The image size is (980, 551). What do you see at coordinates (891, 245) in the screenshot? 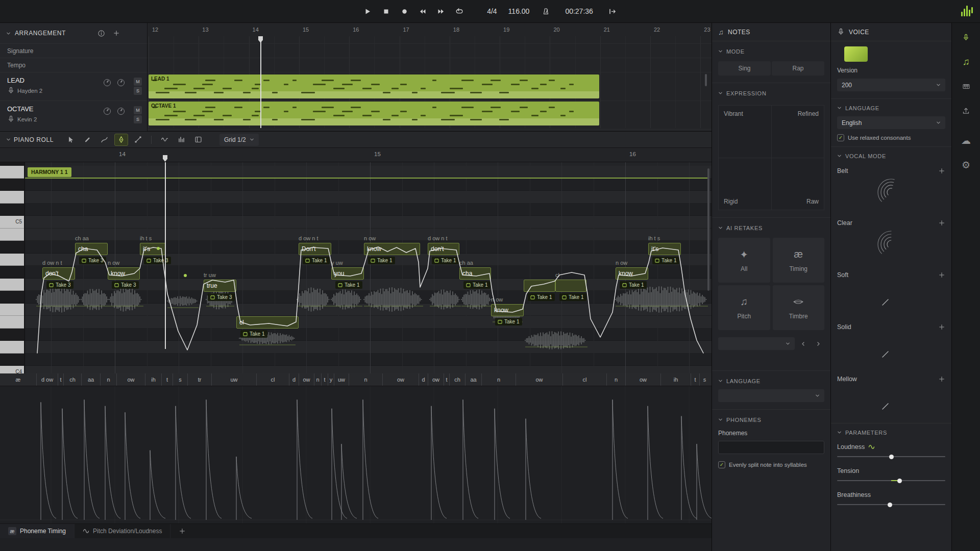
I see `clear-knob` at bounding box center [891, 245].